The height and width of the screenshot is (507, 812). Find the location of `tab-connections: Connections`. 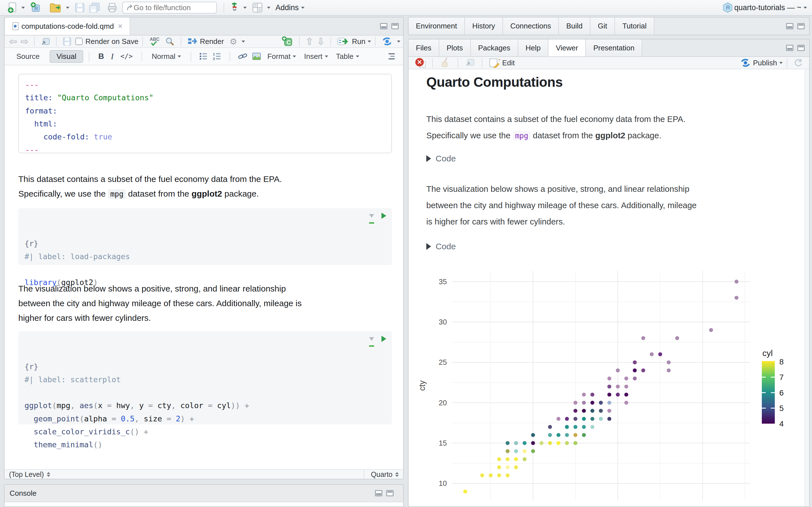

tab-connections: Connections is located at coordinates (531, 26).